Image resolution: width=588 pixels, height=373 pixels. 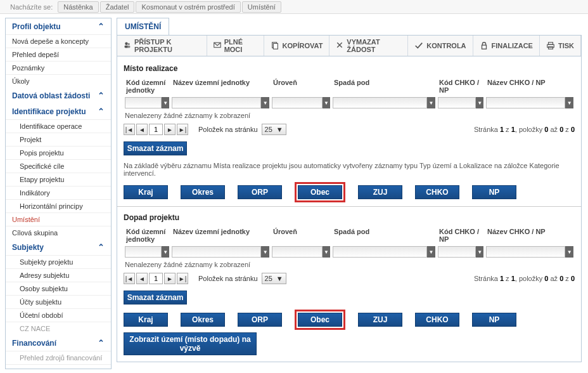 I want to click on sidebar-item: Popis projektu, so click(x=58, y=152).